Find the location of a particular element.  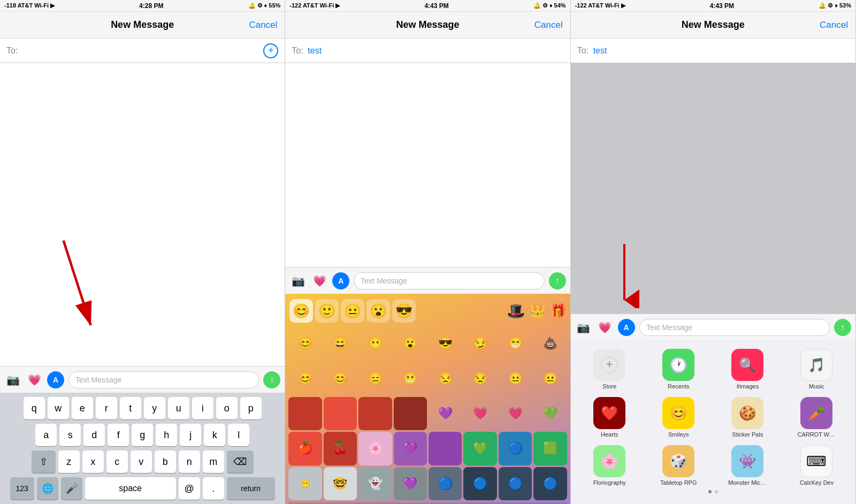

sticker-28: 💜 is located at coordinates (410, 448).